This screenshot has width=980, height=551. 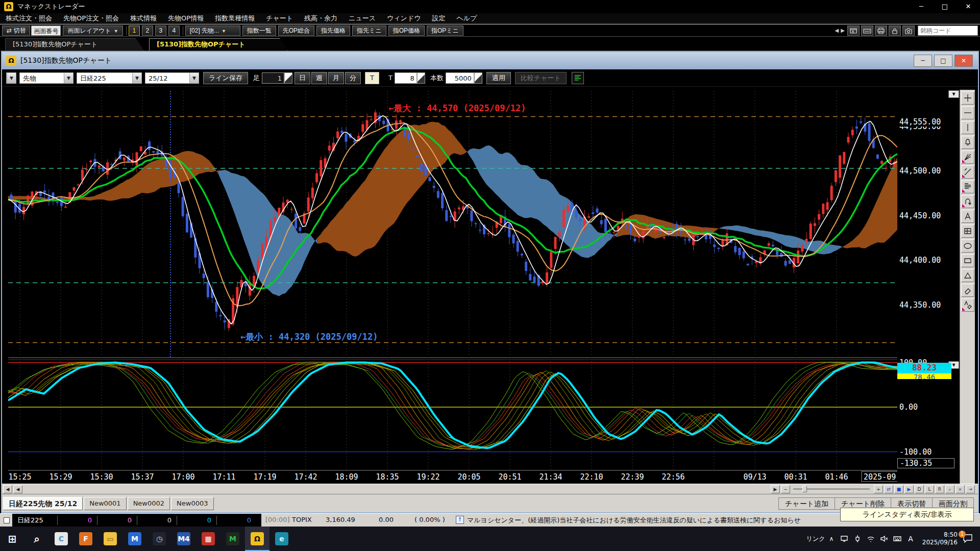 I want to click on chart-tab-3: New0002, so click(x=149, y=504).